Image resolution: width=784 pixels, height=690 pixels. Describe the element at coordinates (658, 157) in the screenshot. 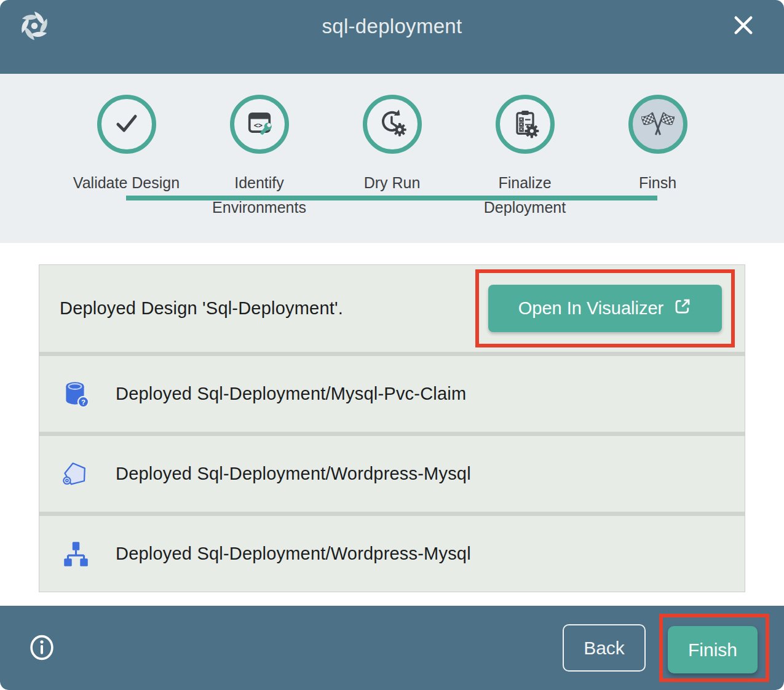

I see `step-finish: Finsh` at that location.